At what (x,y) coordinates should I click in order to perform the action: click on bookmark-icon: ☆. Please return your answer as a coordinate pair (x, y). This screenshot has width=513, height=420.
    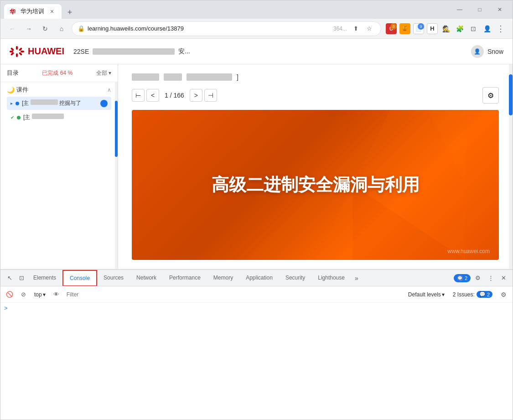
    Looking at the image, I should click on (369, 29).